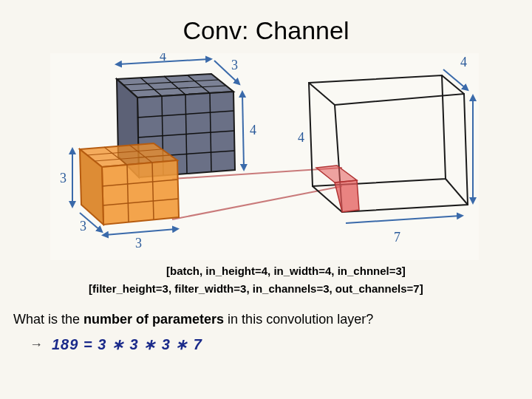 This screenshot has height=399, width=532. What do you see at coordinates (49, 319) in the screenshot?
I see `question-pre: What is the` at bounding box center [49, 319].